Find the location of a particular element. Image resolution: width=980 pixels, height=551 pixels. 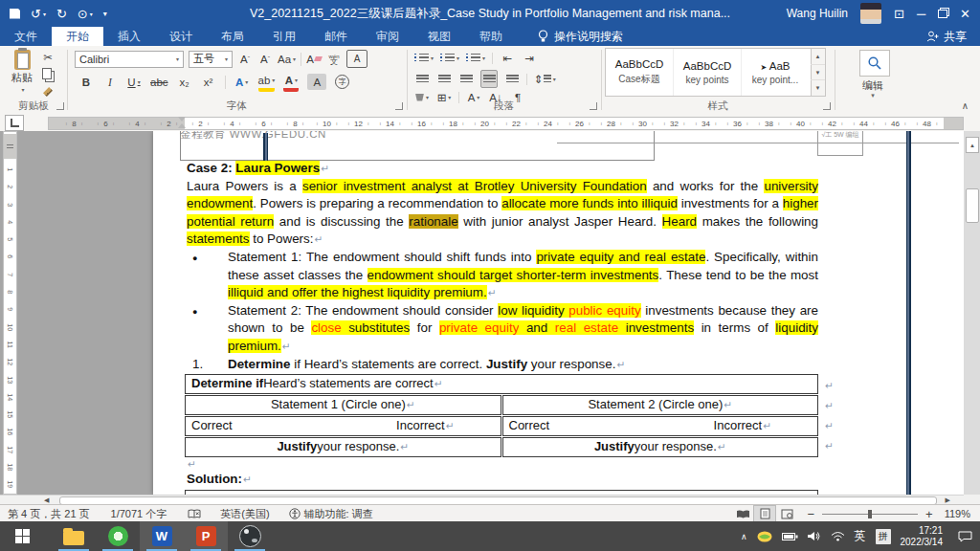

tab-help: 帮助 is located at coordinates (491, 36).